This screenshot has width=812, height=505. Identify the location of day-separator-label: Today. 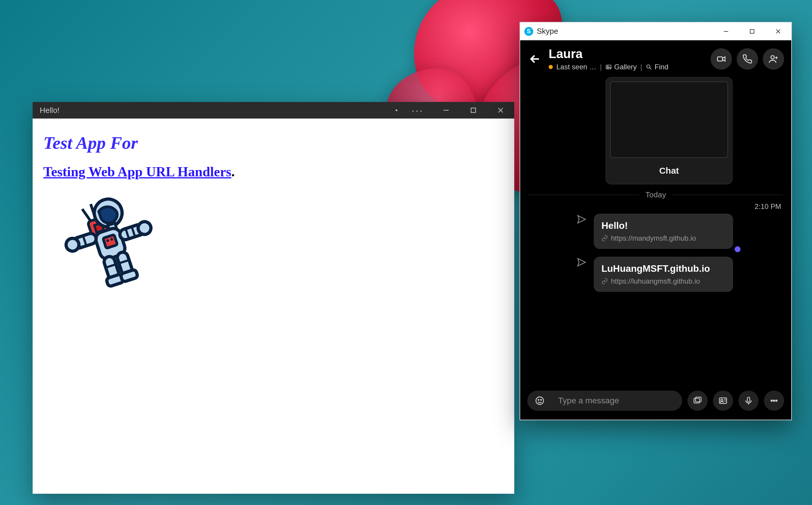
(656, 195).